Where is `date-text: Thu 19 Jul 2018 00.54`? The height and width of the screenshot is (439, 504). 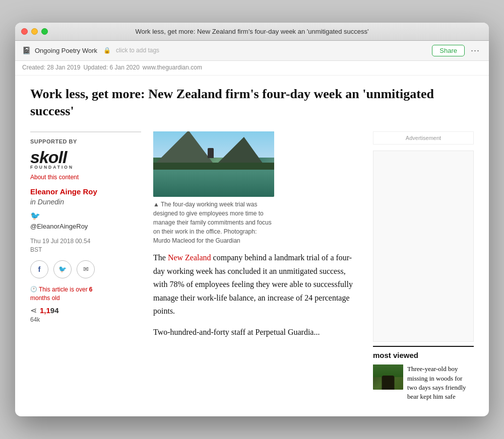 date-text: Thu 19 Jul 2018 00.54 is located at coordinates (60, 241).